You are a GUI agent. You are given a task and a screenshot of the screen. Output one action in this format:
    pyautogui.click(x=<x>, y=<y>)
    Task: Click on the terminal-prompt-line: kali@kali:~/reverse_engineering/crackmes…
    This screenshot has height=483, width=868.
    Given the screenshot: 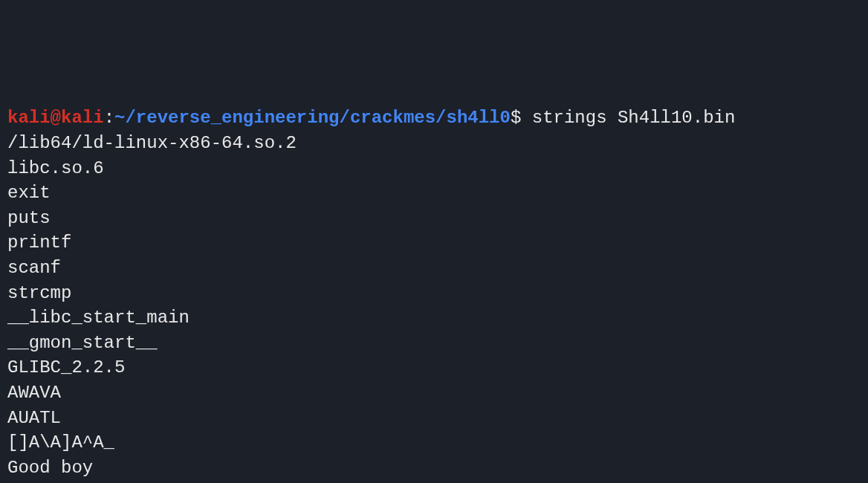 What is the action you would take?
    pyautogui.click(x=434, y=118)
    